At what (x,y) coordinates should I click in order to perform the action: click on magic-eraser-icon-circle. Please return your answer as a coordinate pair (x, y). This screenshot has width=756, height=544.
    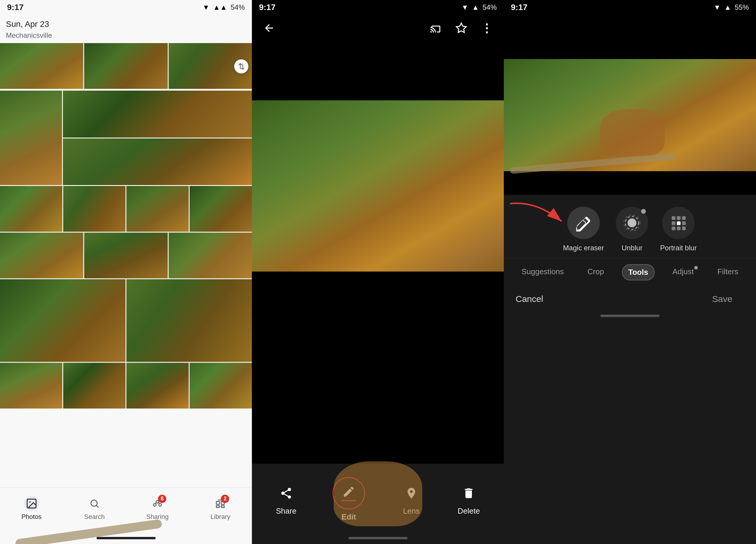
    Looking at the image, I should click on (583, 223).